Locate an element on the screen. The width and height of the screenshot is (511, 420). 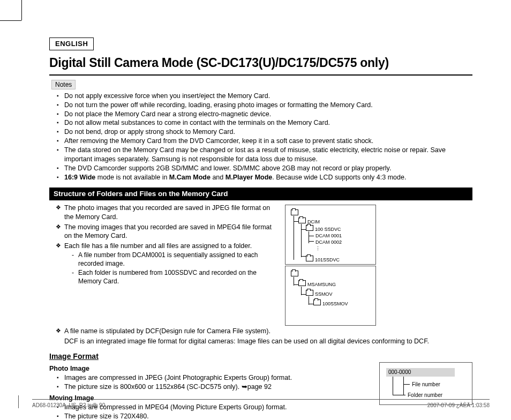
photo-image-list: Images are compressed in JPEG (Joint Pho… is located at coordinates (208, 382).